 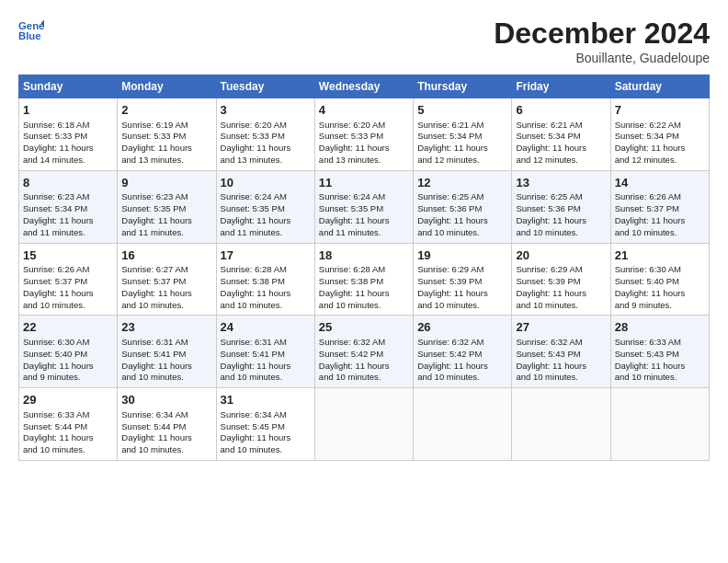 What do you see at coordinates (31, 29) in the screenshot?
I see `logo: General Blue` at bounding box center [31, 29].